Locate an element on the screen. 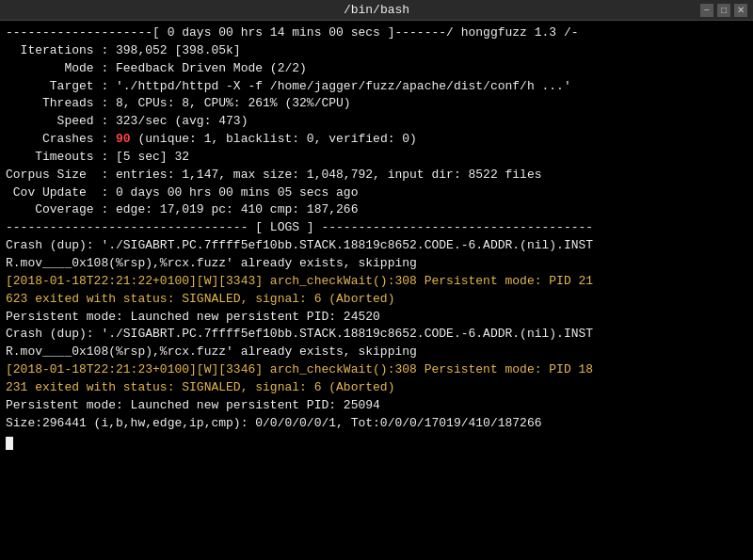  terminal-line: Target : './httpd/httpd -X -f /home/jagg… is located at coordinates (376, 87).